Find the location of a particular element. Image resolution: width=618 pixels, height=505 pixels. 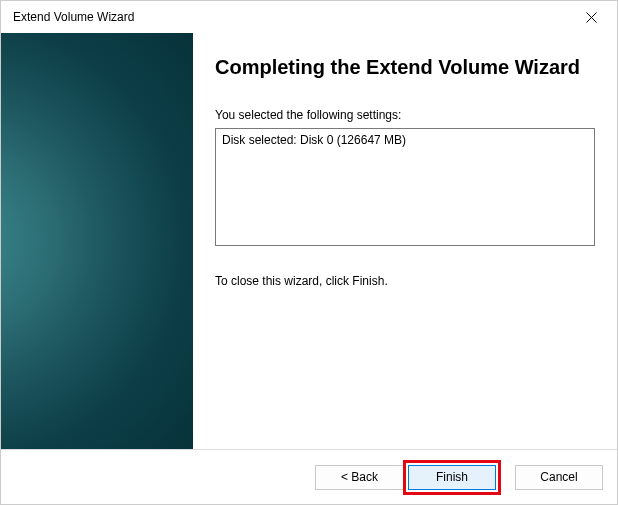

finish-highlight-box: Finish is located at coordinates (452, 478).